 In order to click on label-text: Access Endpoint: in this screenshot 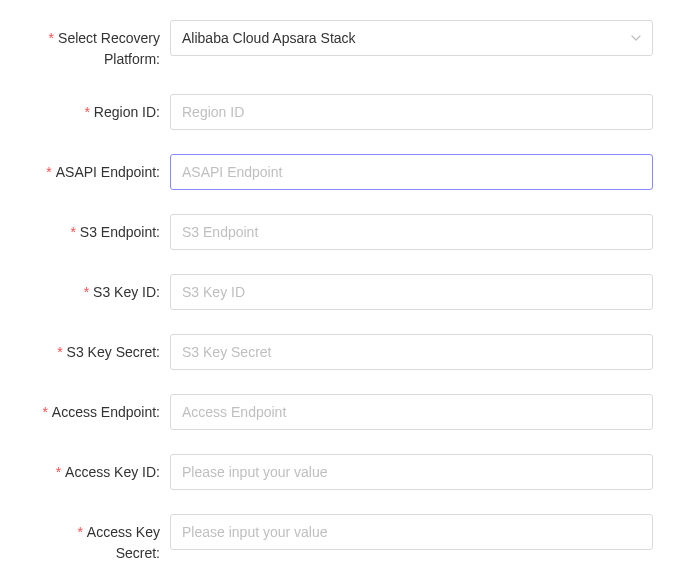, I will do `click(106, 412)`.